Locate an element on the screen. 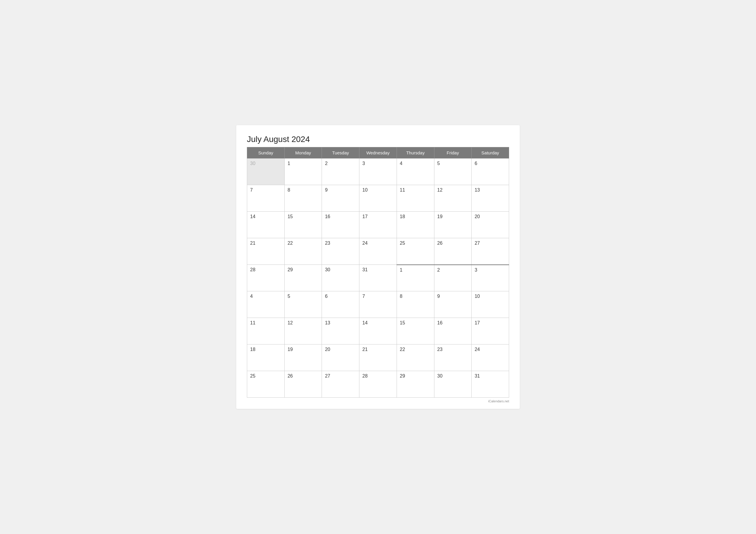 This screenshot has width=756, height=534. day-number: 17 is located at coordinates (477, 323).